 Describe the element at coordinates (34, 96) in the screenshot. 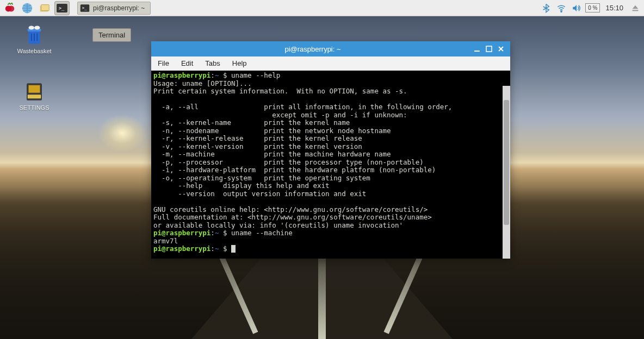

I see `desktop-icon-settings: SETTINGS` at that location.